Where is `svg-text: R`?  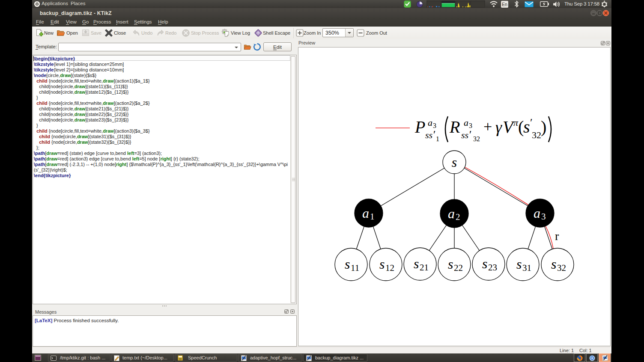 svg-text: R is located at coordinates (455, 127).